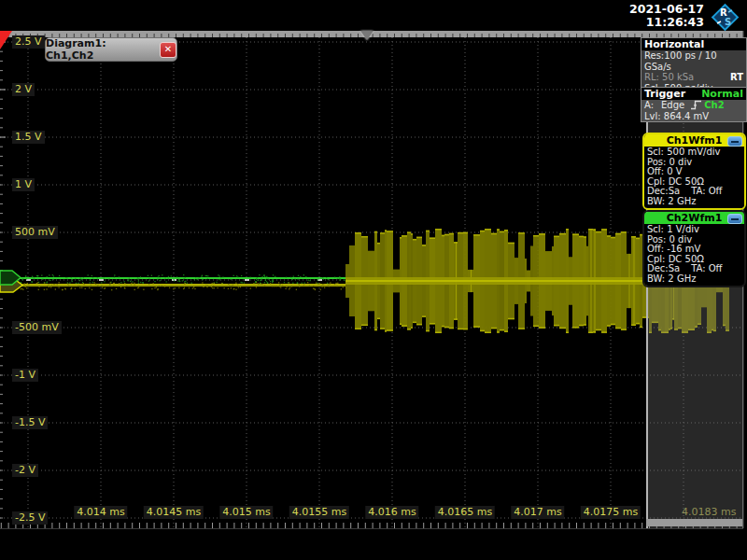  Describe the element at coordinates (725, 17) in the screenshot. I see `rohde-schwarz-logo: R S` at that location.